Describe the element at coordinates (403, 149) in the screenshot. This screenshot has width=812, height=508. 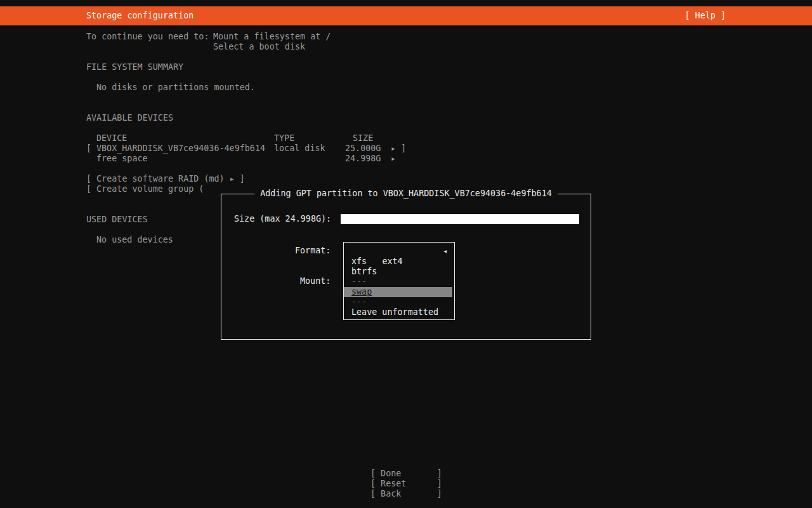
I see `disk-row-close-bracket: ]` at that location.